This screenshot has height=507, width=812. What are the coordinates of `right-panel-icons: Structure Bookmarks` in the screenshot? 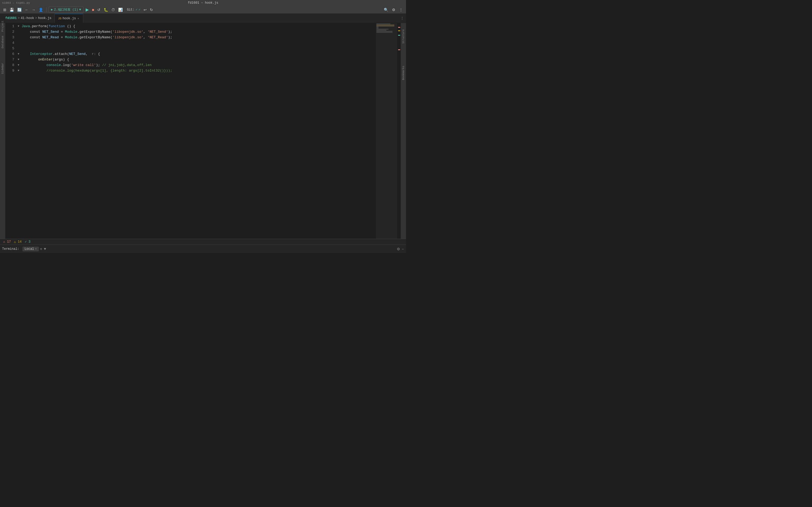 It's located at (403, 131).